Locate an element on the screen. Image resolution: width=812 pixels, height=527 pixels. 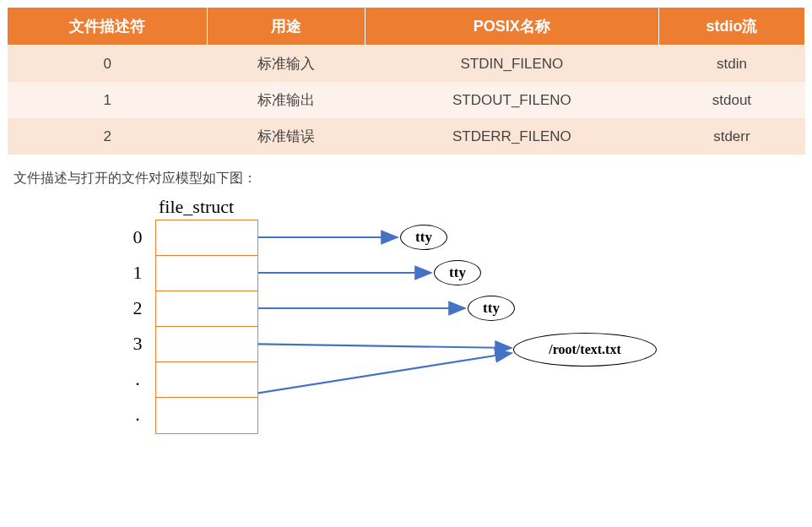
cell-usage: 标准输出 is located at coordinates (286, 100).